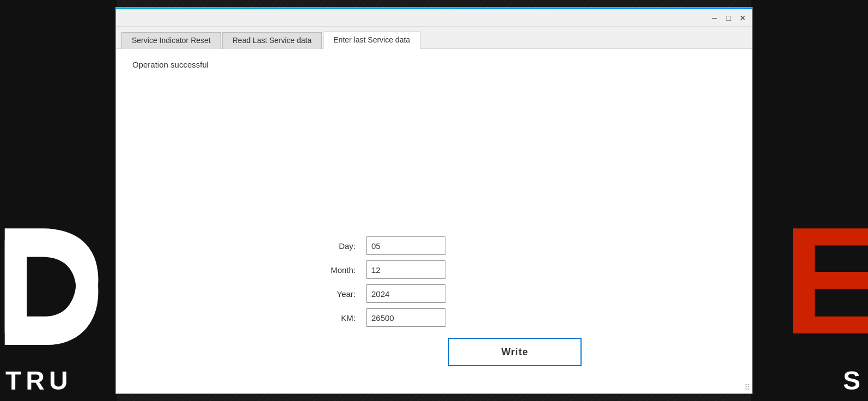 This screenshot has width=868, height=401. Describe the element at coordinates (406, 246) in the screenshot. I see `day-input` at that location.